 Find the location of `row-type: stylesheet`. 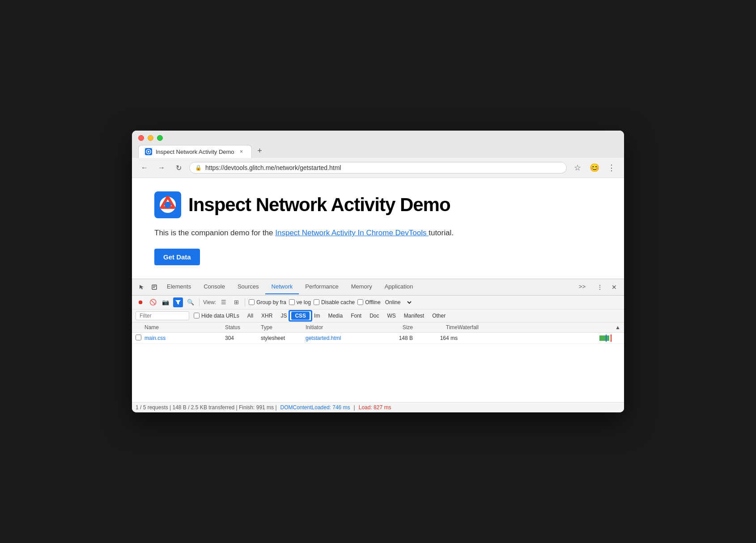

row-type: stylesheet is located at coordinates (283, 338).